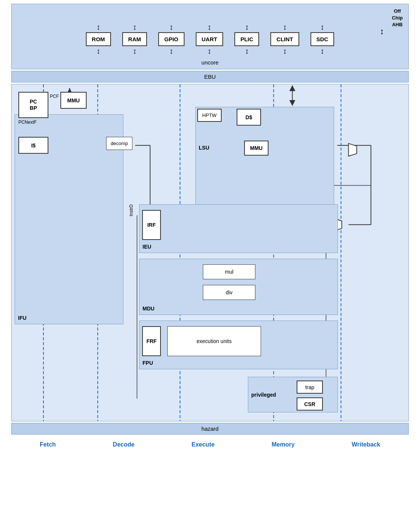 This screenshot has height=505, width=420. I want to click on stage-labels: Fetch Decode Execute Memory Writeback, so click(210, 444).